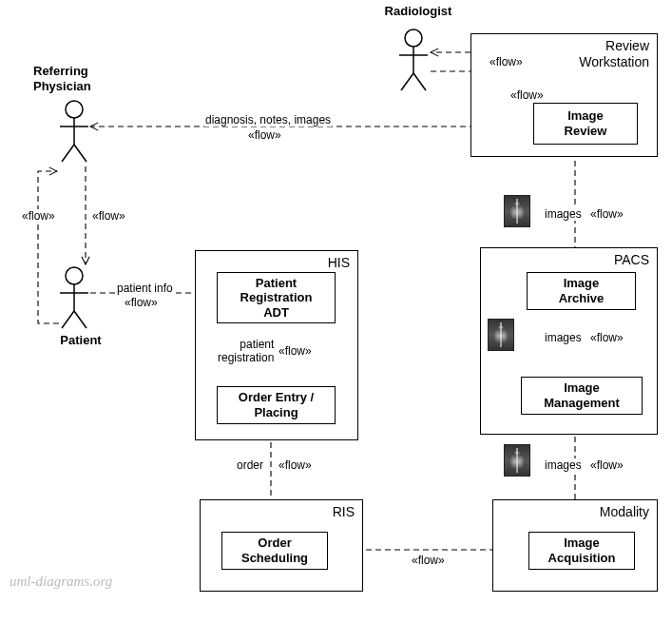 This screenshot has height=623, width=672. Describe the element at coordinates (506, 62) in the screenshot. I see `stereo-review-radiologist-1: «flow»` at that location.